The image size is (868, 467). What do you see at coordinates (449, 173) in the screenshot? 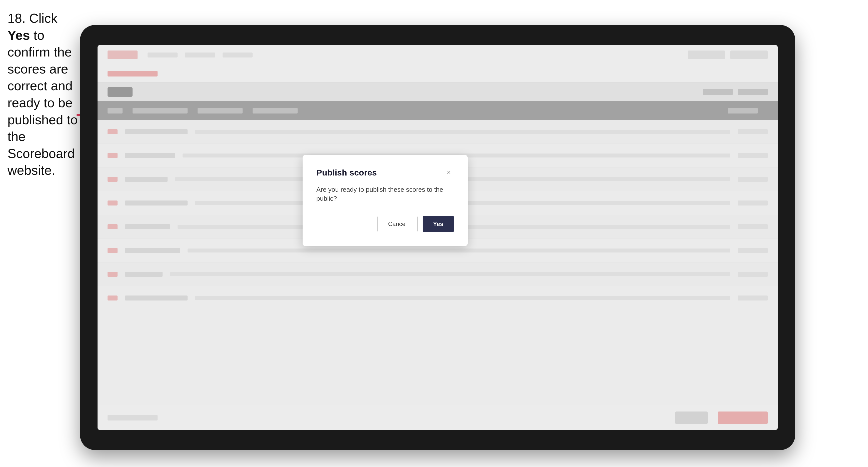
I see `dialog-close-button: ×` at bounding box center [449, 173].